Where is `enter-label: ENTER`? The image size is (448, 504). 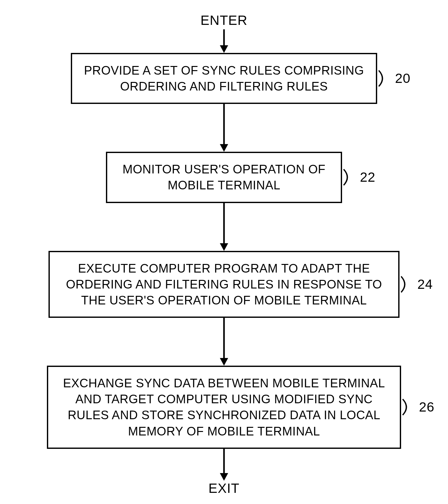 enter-label: ENTER is located at coordinates (224, 20).